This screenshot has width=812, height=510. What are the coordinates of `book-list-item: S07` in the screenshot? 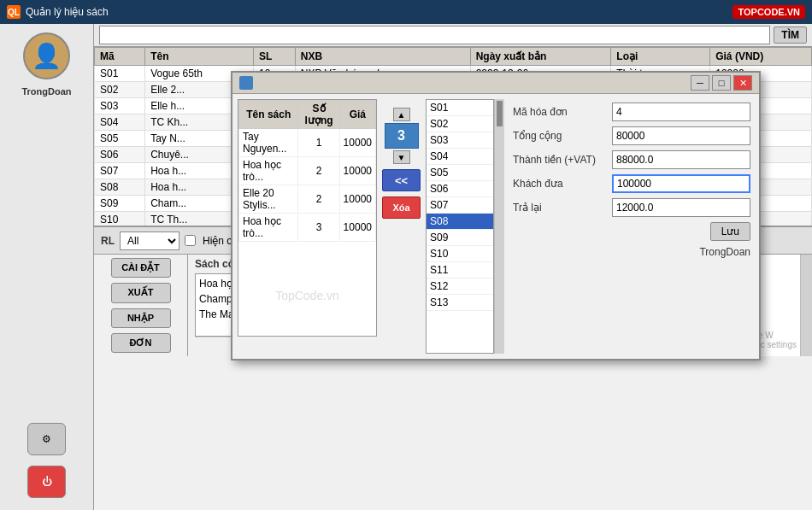 It's located at (460, 205).